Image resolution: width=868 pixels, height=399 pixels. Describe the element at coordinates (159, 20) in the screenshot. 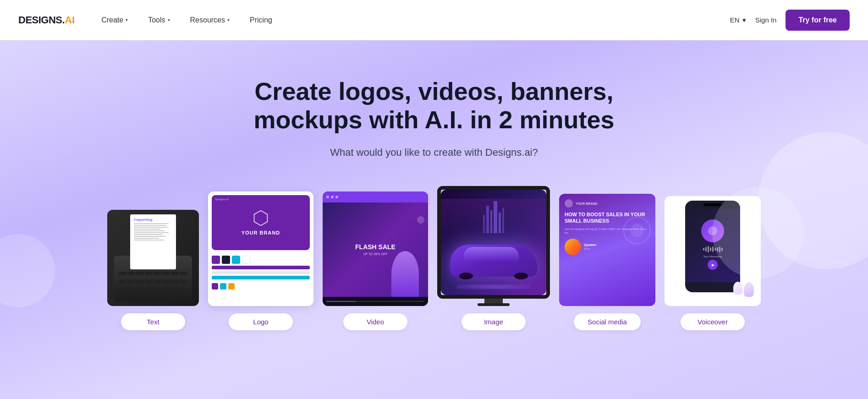

I see `nav-item-tools: Tools ▾` at that location.